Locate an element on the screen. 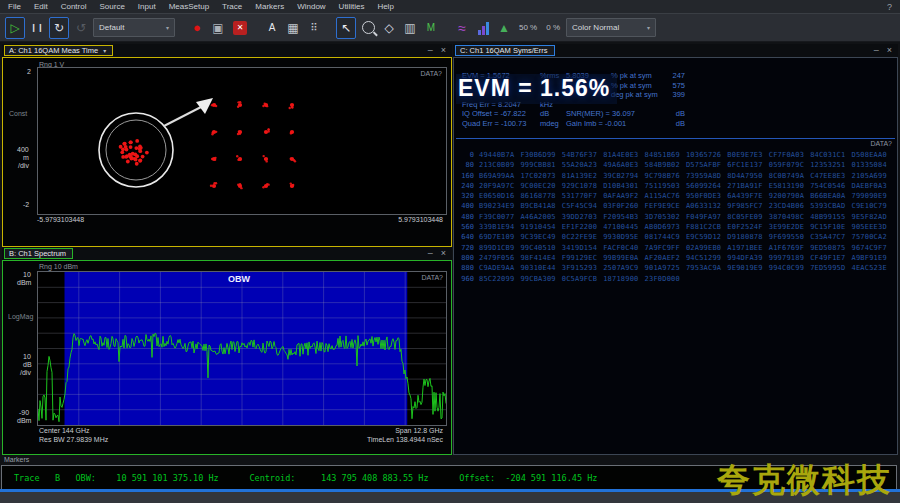 This screenshot has width=900, height=503. menu-source: Source is located at coordinates (112, 6).